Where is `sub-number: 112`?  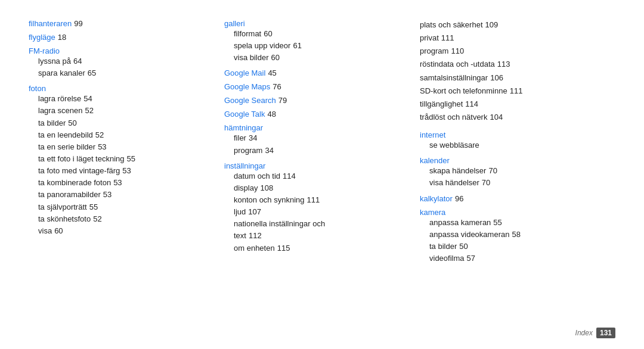
sub-number: 112 is located at coordinates (255, 236).